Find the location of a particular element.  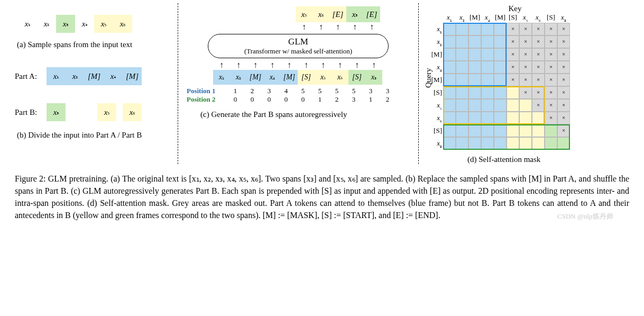

query-label: x₄ is located at coordinates (435, 68).